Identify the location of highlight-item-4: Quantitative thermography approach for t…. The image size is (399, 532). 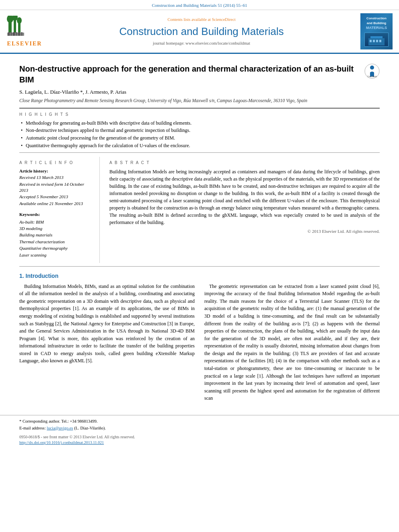
(200, 146).